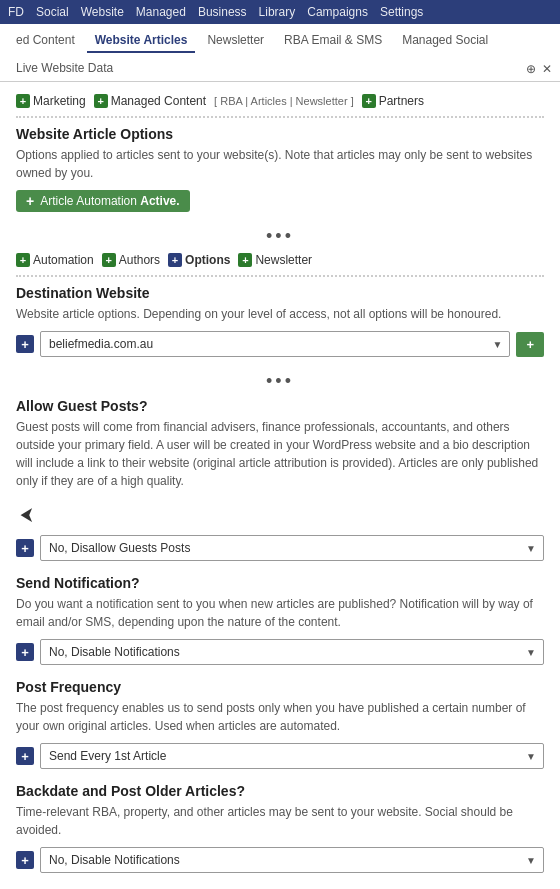  Describe the element at coordinates (25, 344) in the screenshot. I see `destination-plus-icon: +` at that location.